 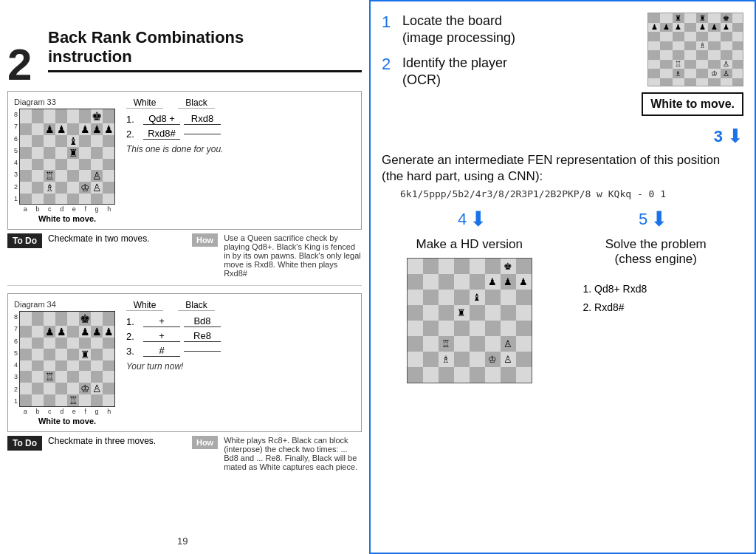 What do you see at coordinates (182, 541) in the screenshot?
I see `page-number: 19` at bounding box center [182, 541].